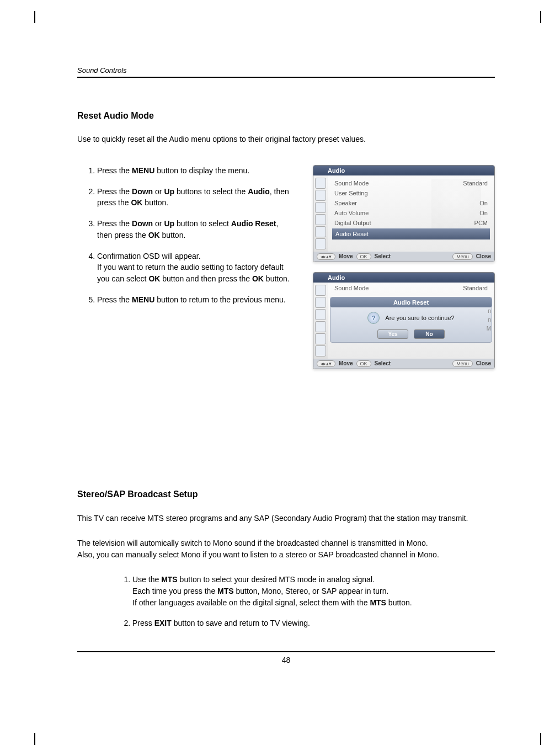  I want to click on partial-value: M, so click(489, 329).